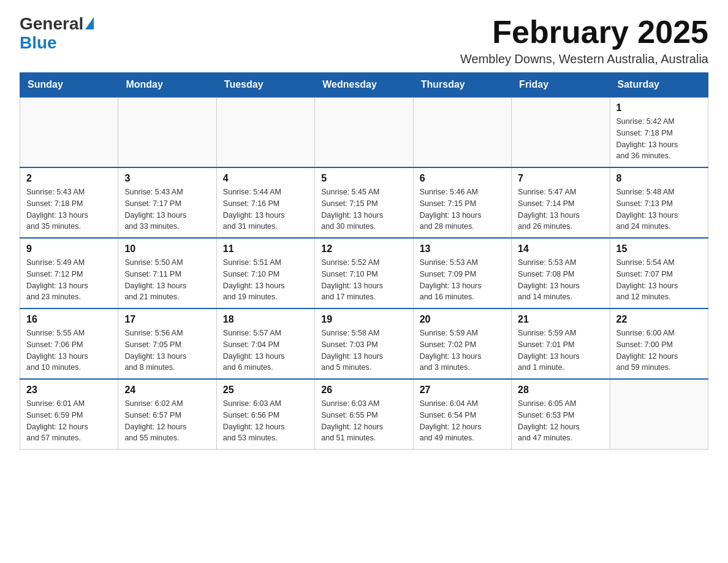 The image size is (728, 563). I want to click on day-cell: 17Sunrise: 5:56 AMSunset: 7:05 PMDayligh…, so click(167, 343).